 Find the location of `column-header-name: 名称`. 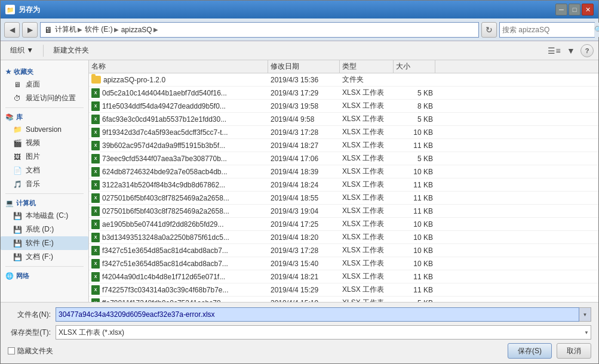

column-header-name: 名称 is located at coordinates (179, 67).